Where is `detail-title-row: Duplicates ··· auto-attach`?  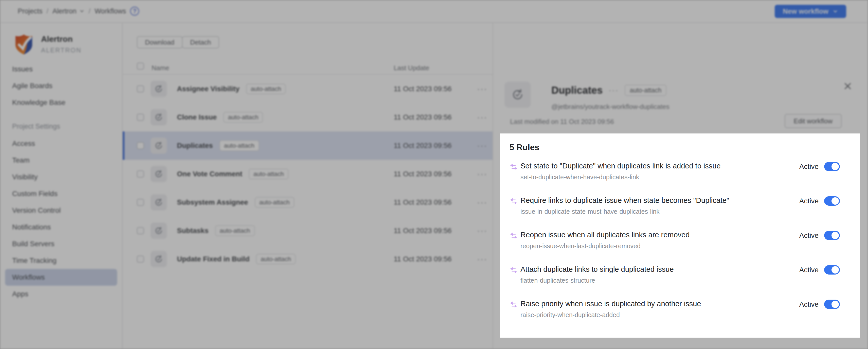
detail-title-row: Duplicates ··· auto-attach is located at coordinates (609, 90).